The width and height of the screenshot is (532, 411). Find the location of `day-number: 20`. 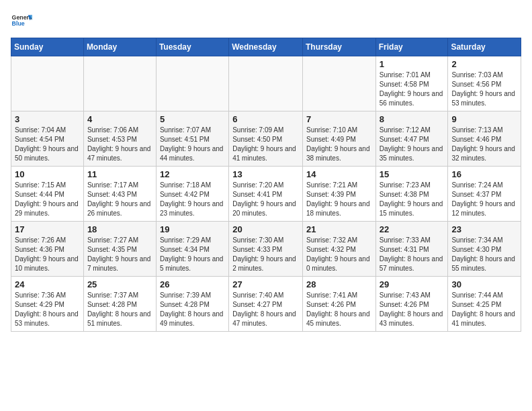

day-number: 20 is located at coordinates (266, 230).